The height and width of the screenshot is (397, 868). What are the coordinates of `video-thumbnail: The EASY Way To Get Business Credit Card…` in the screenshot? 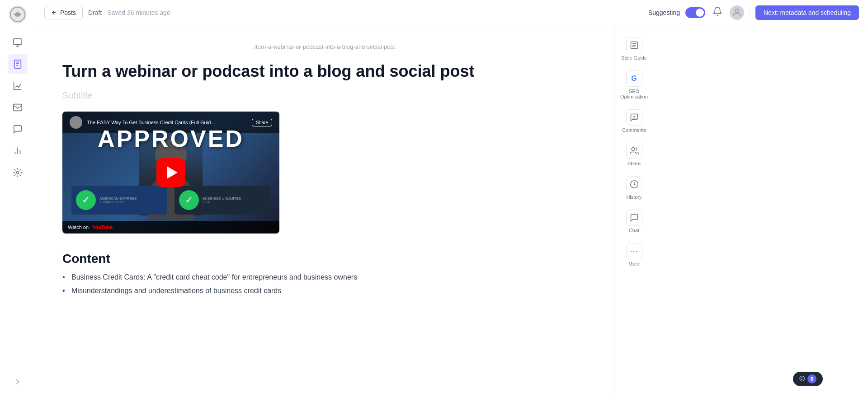 It's located at (171, 173).